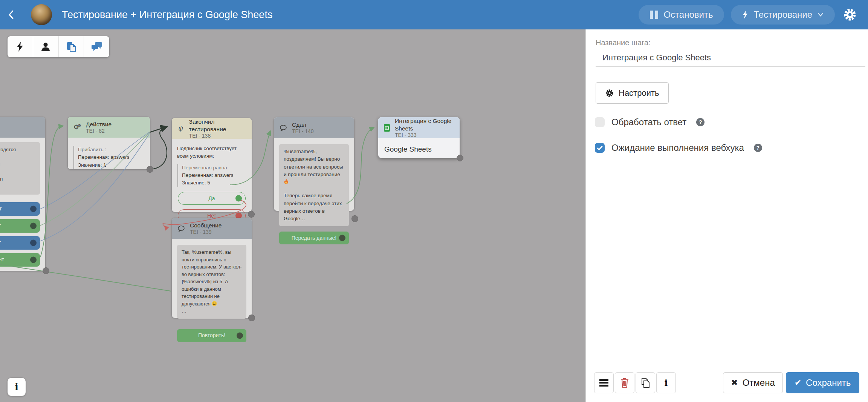 The width and height of the screenshot is (868, 402). What do you see at coordinates (759, 383) in the screenshot?
I see `cancel-label: Отмена` at bounding box center [759, 383].